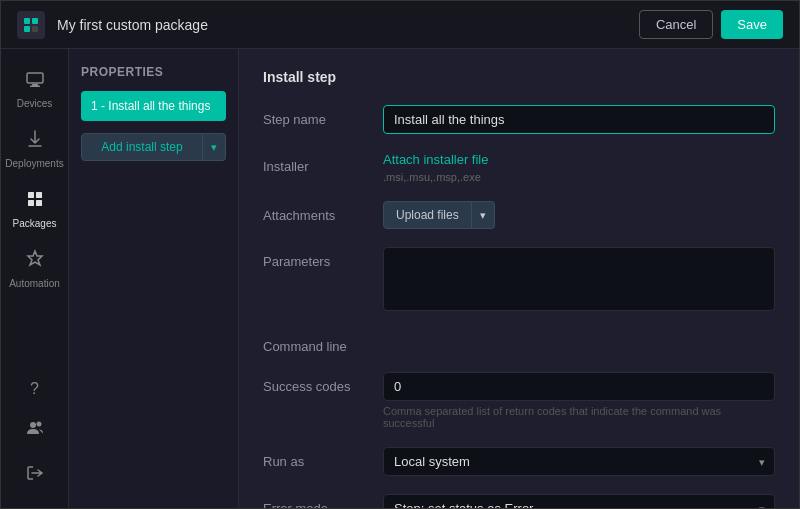 Image resolution: width=800 pixels, height=509 pixels. I want to click on sidebar-item-devices-label: Devices, so click(35, 104).